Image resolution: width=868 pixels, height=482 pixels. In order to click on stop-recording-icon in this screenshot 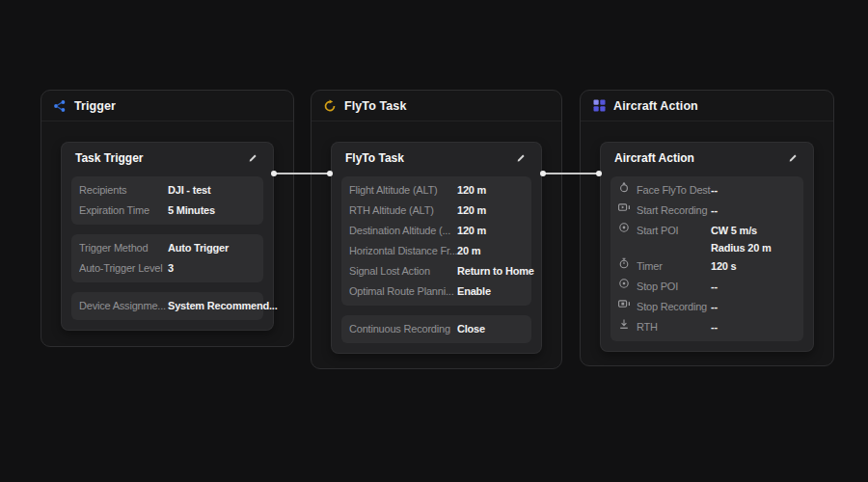, I will do `click(624, 304)`.